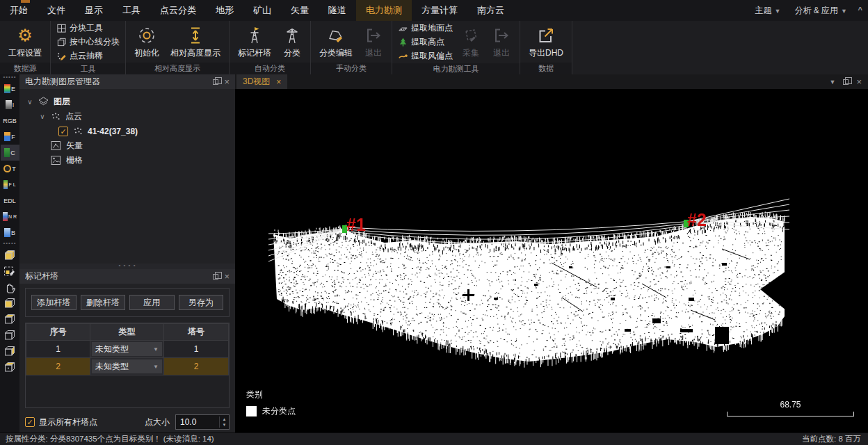 Image resolution: width=868 pixels, height=445 pixels. I want to click on view-left-button, so click(10, 318).